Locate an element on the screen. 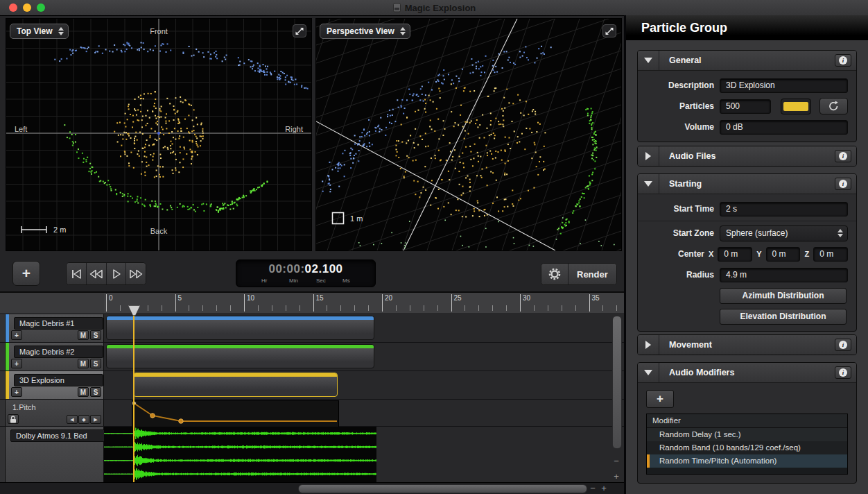 The image size is (868, 494). particles-input: 500 is located at coordinates (745, 107).